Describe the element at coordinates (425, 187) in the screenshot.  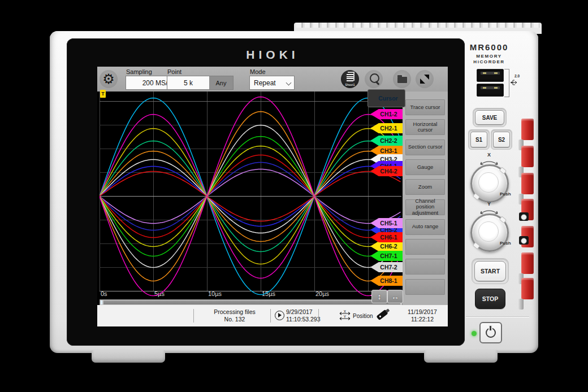
I see `menu-button-zoom: Zoom` at that location.